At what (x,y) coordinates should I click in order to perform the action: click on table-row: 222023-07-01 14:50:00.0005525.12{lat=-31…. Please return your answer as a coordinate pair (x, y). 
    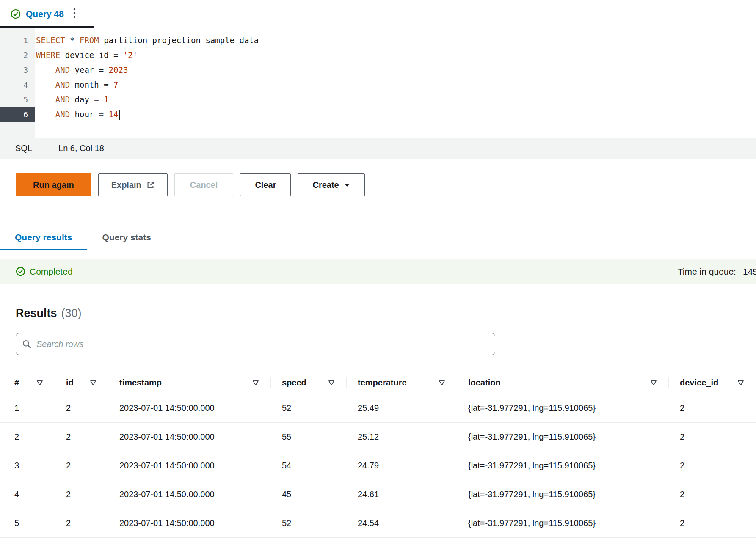
    Looking at the image, I should click on (378, 437).